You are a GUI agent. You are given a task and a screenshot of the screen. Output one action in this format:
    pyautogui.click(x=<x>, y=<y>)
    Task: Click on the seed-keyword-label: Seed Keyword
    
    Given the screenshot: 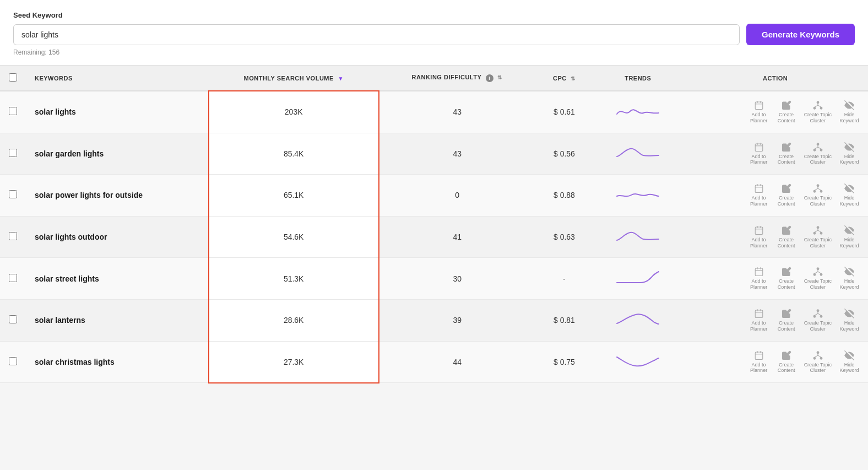 What is the action you would take?
    pyautogui.click(x=434, y=15)
    